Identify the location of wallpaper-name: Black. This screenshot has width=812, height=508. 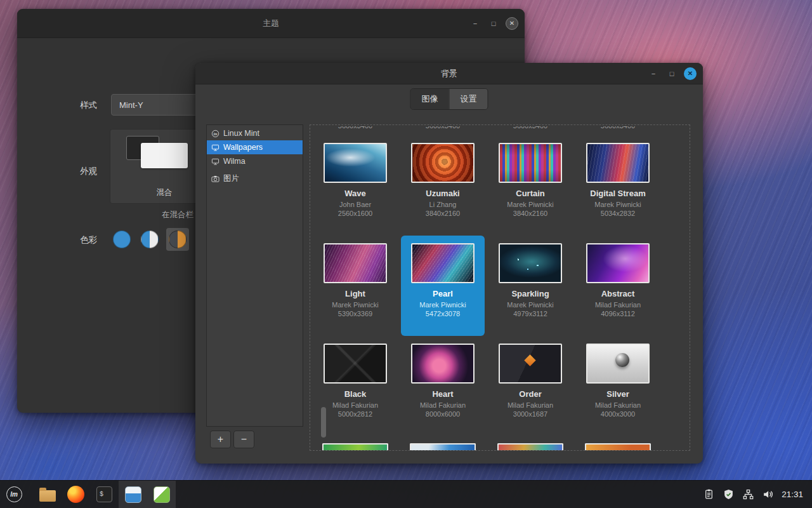
(355, 394).